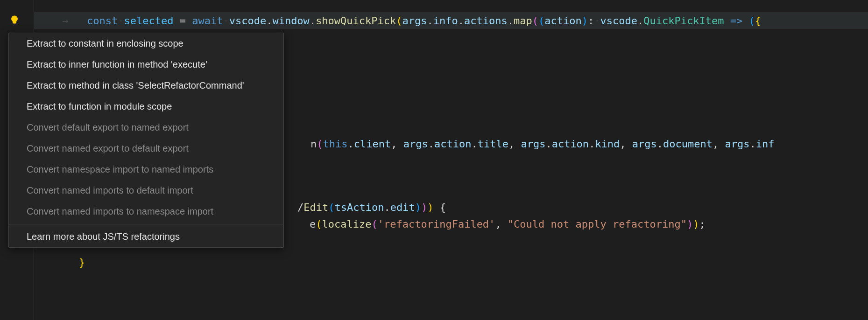  What do you see at coordinates (82, 262) in the screenshot?
I see `tok-brace: }` at bounding box center [82, 262].